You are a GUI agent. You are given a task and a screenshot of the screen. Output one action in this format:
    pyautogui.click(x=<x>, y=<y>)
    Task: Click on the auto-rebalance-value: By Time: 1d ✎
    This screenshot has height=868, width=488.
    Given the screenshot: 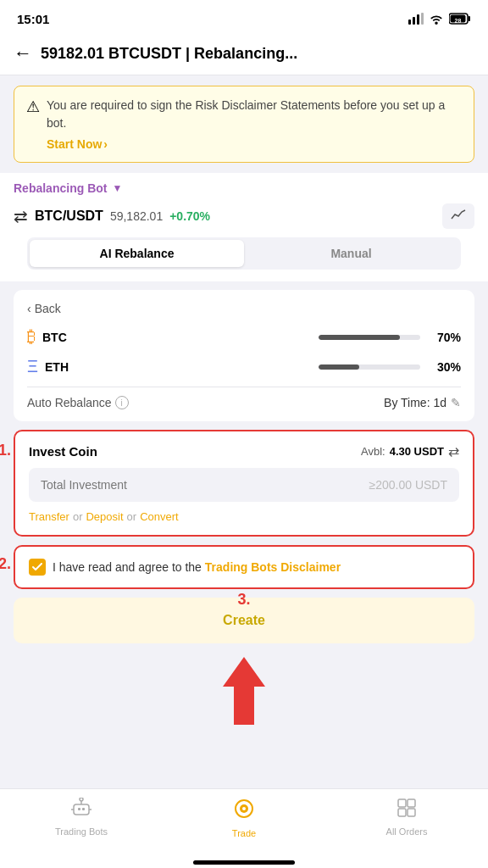 What is the action you would take?
    pyautogui.click(x=422, y=403)
    